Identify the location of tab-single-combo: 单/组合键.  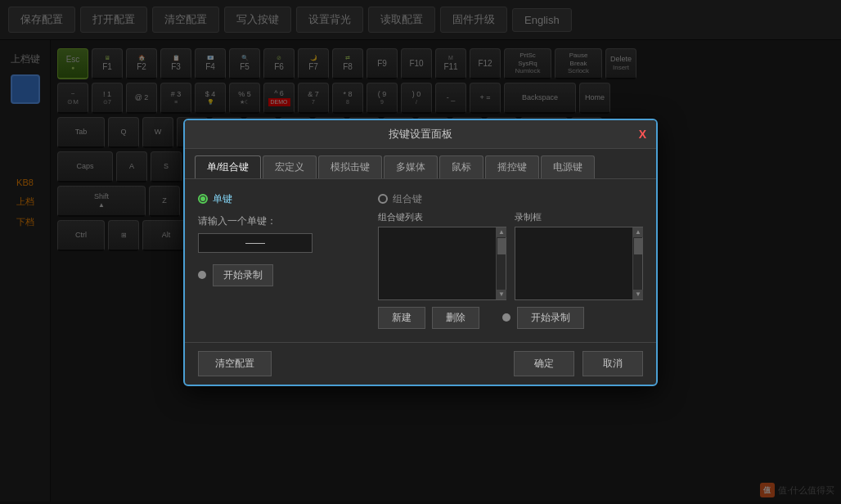
(227, 167).